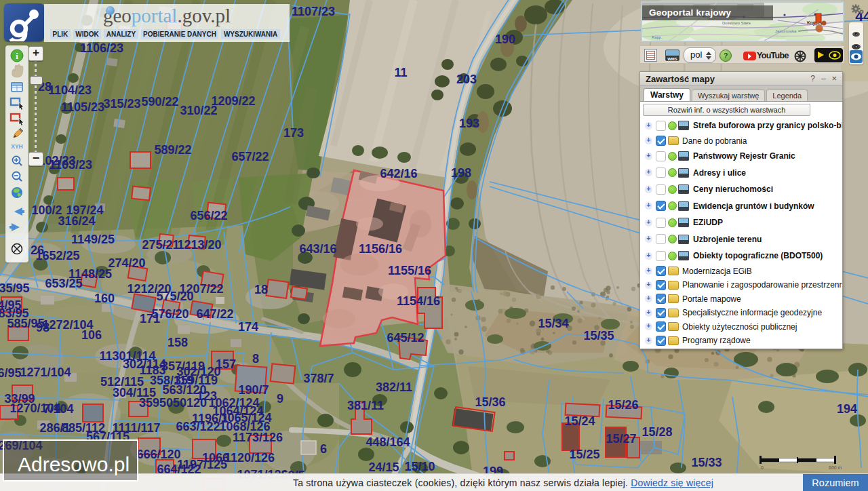  Describe the element at coordinates (707, 463) in the screenshot. I see `svg-text: 15/33` at that location.